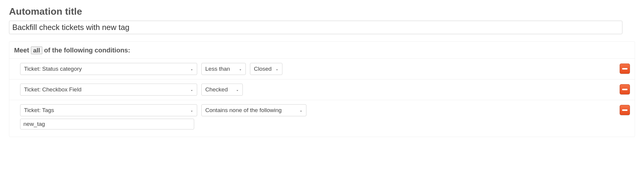 Image resolution: width=644 pixels, height=190 pixels. Describe the element at coordinates (318, 90) in the screenshot. I see `condition-fields: Ticket: Checkbox Field Checked` at that location.